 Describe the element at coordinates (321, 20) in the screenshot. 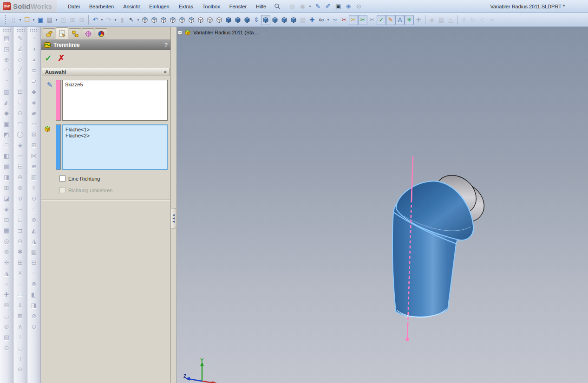

I see `view-settings-icon: 6σ` at that location.